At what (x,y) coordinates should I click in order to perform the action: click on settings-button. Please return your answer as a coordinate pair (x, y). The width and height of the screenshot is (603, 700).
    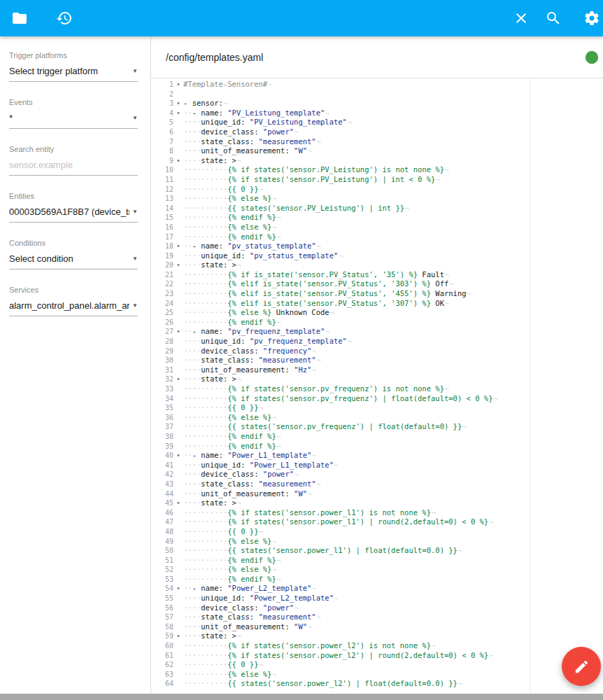
    Looking at the image, I should click on (592, 18).